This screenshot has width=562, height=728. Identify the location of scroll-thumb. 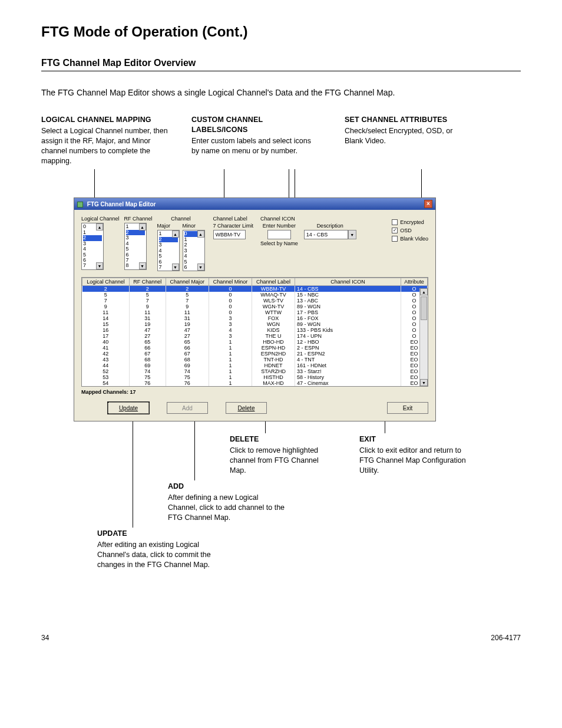
(424, 308).